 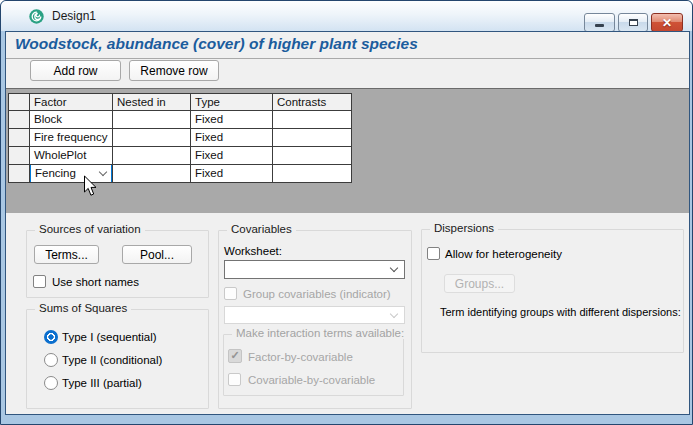 I want to click on row-selector-header, so click(x=19, y=102).